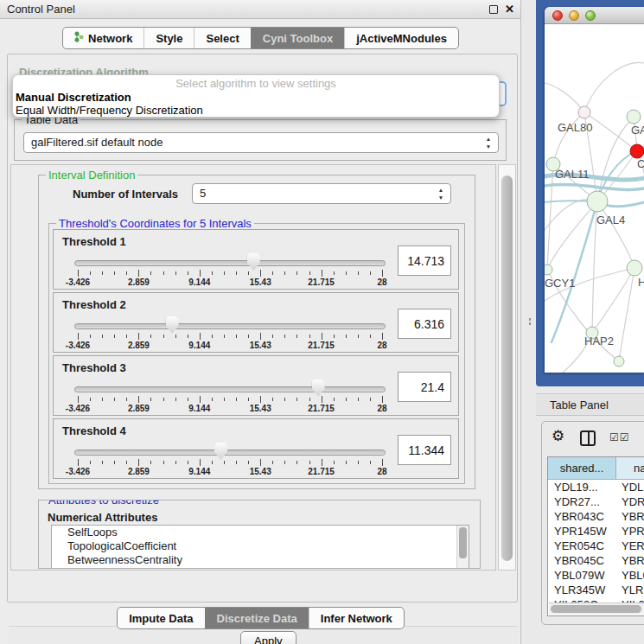  I want to click on table-row: YER054CYER0..., so click(596, 546).